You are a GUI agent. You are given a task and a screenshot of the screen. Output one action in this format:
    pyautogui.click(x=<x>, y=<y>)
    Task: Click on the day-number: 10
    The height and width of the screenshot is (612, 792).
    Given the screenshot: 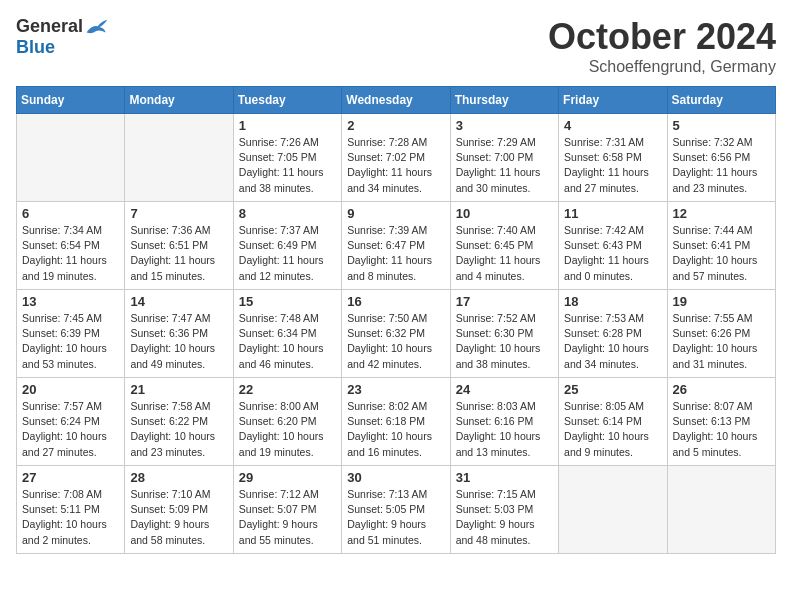 What is the action you would take?
    pyautogui.click(x=504, y=214)
    